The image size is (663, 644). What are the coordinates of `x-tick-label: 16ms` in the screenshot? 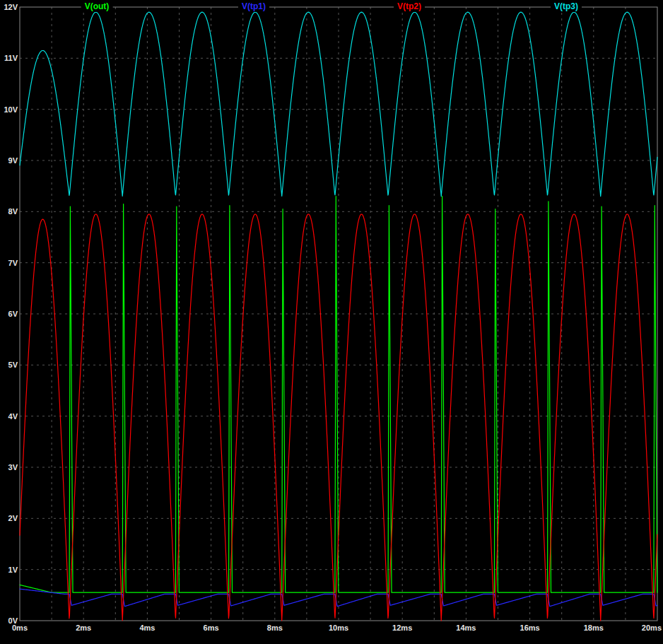 It's located at (530, 628).